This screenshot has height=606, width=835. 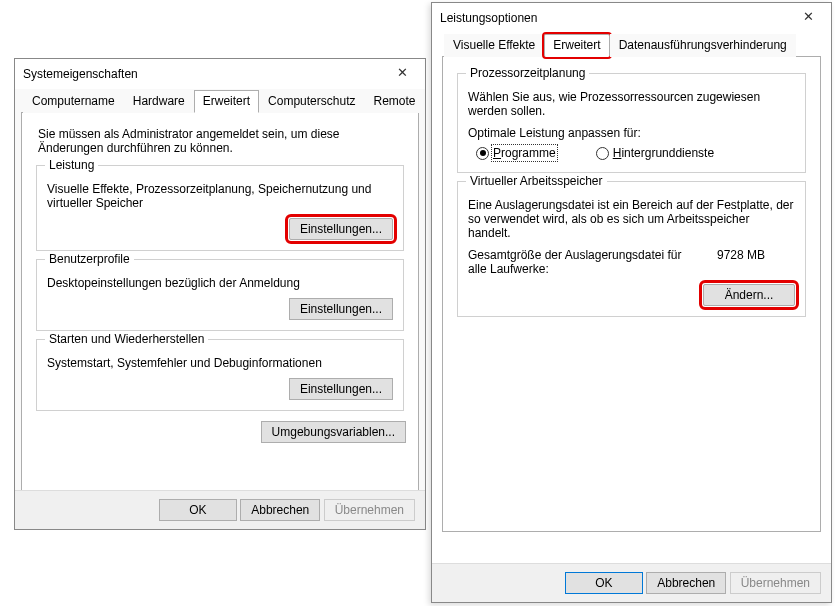 What do you see at coordinates (220, 375) in the screenshot?
I see `group-starten: Starten und Wiederherstellen Systemstart…` at bounding box center [220, 375].